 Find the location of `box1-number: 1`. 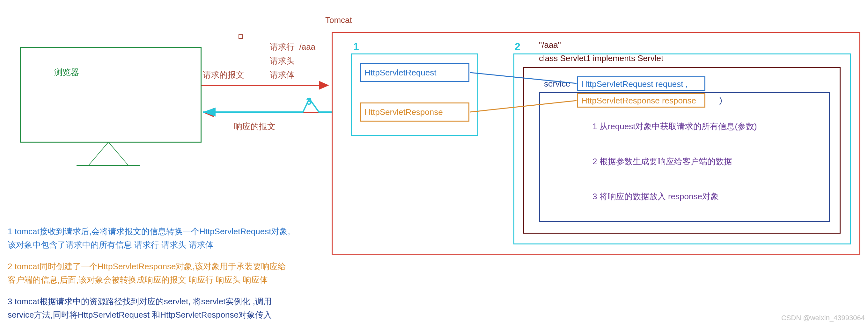

box1-number: 1 is located at coordinates (356, 46).